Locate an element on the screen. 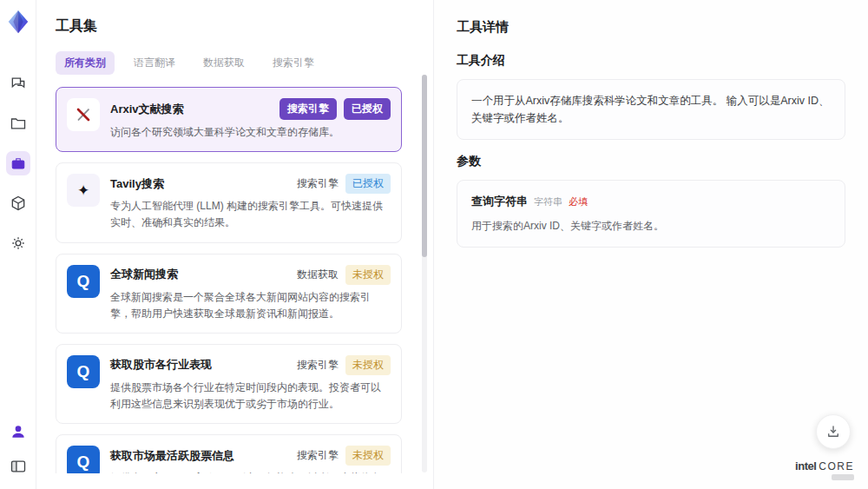  sidebar-item-tools is located at coordinates (18, 163).